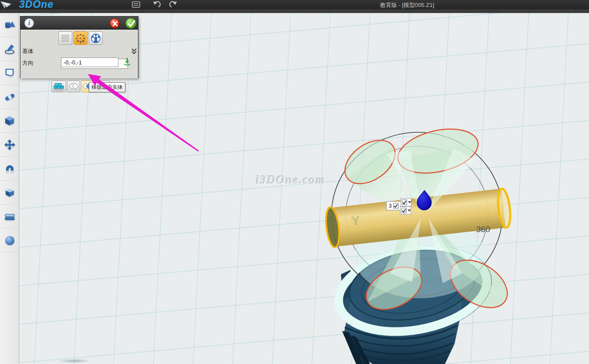  I want to click on circular-pattern-button, so click(81, 38).